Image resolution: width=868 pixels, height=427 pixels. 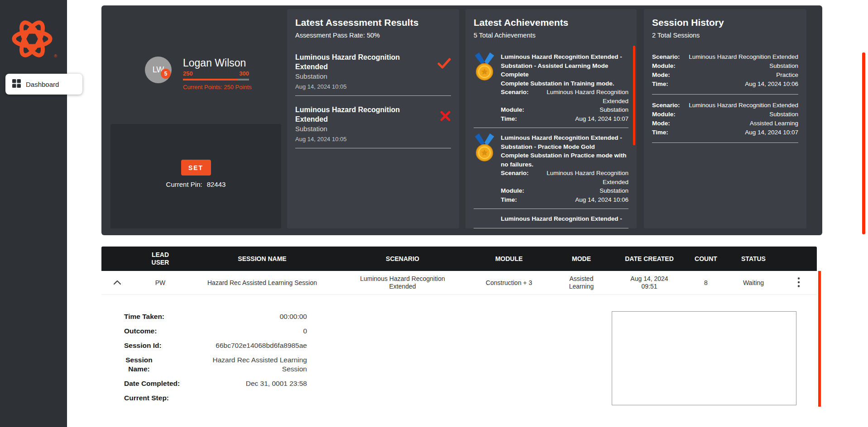 What do you see at coordinates (373, 23) in the screenshot?
I see `assessment-results-title: Latest Assessment Results` at bounding box center [373, 23].